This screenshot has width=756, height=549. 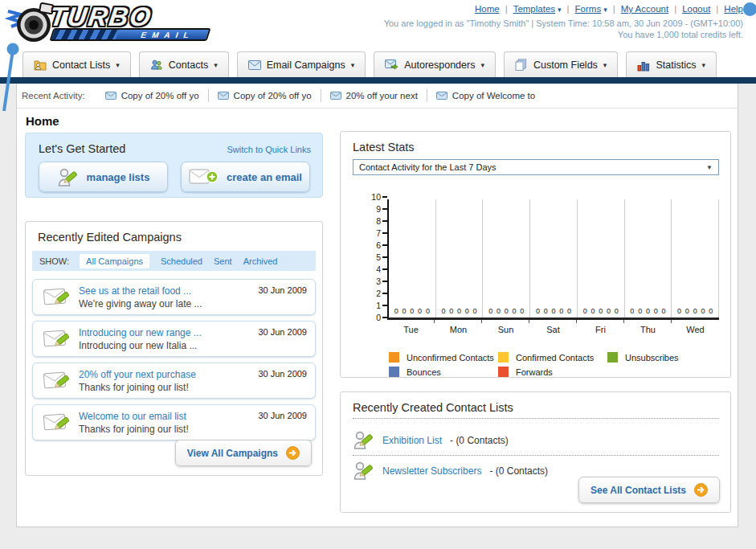 What do you see at coordinates (371, 257) in the screenshot?
I see `y-axis-label: 5` at bounding box center [371, 257].